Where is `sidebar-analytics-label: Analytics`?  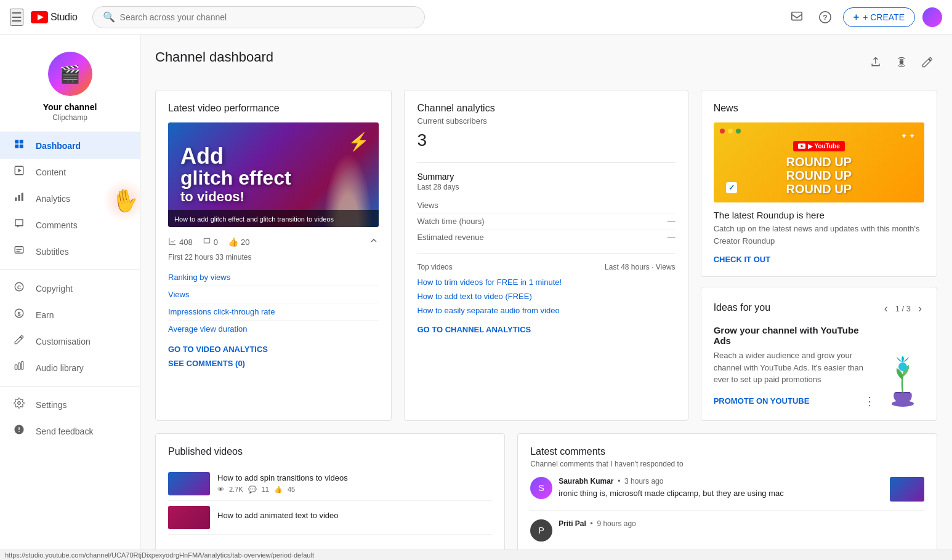 sidebar-analytics-label: Analytics is located at coordinates (53, 199).